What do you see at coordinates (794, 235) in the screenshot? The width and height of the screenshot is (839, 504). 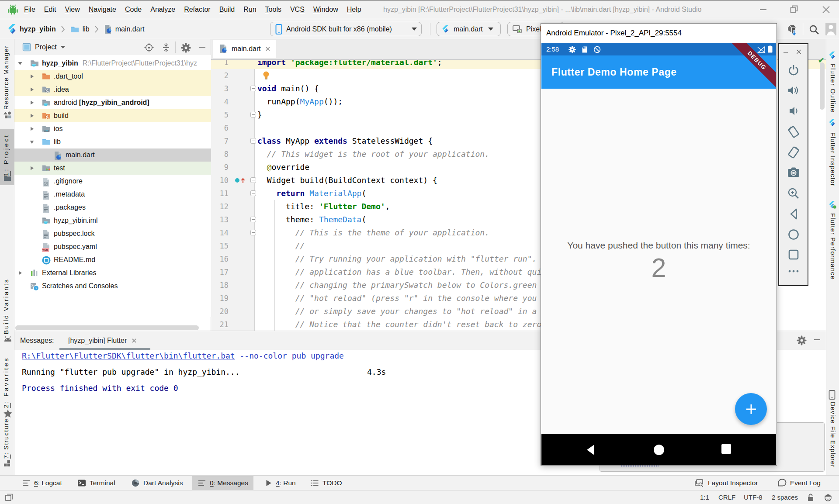 I see `emulator-home-icon` at bounding box center [794, 235].